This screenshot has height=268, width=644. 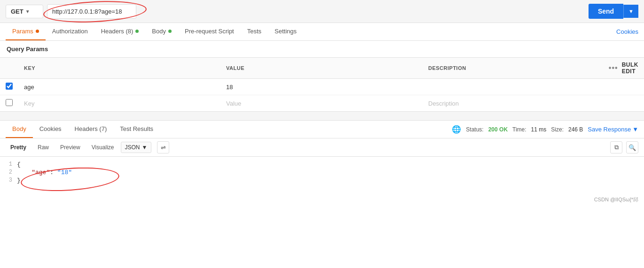 I want to click on save-response-button: Save Response ▼, so click(x=613, y=130).